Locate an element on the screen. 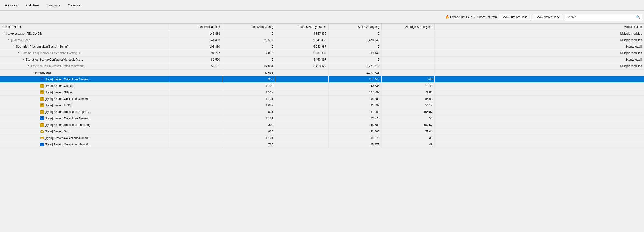 The height and width of the screenshot is (232, 644). avg-size-cell: 54.17 is located at coordinates (408, 106).